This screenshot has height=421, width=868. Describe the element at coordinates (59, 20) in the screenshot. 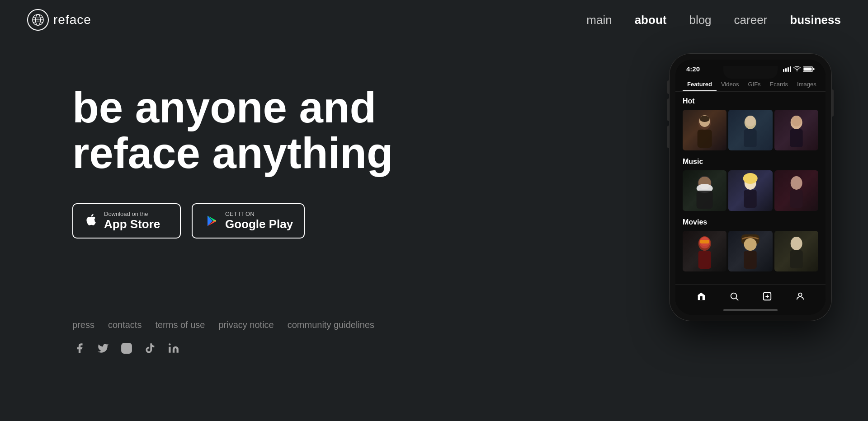

I see `logo: reface` at that location.